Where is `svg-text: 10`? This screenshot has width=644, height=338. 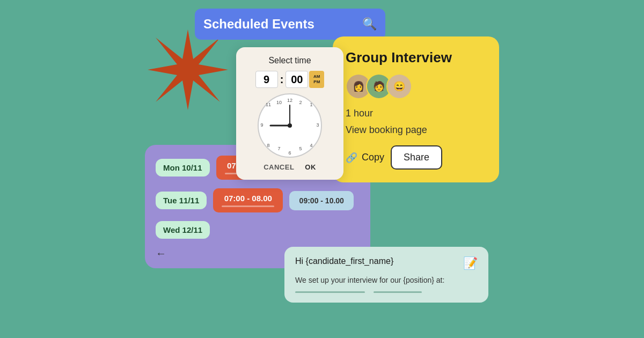 svg-text: 10 is located at coordinates (279, 102).